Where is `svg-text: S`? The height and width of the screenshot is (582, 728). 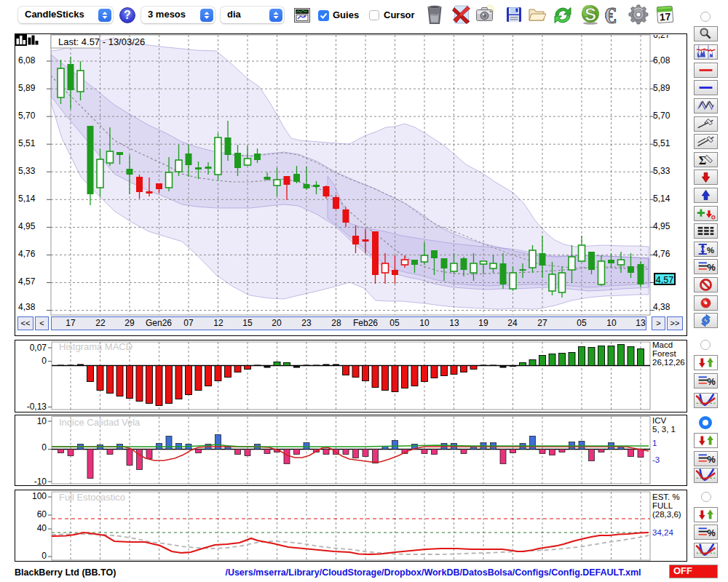
svg-text: S is located at coordinates (590, 15).